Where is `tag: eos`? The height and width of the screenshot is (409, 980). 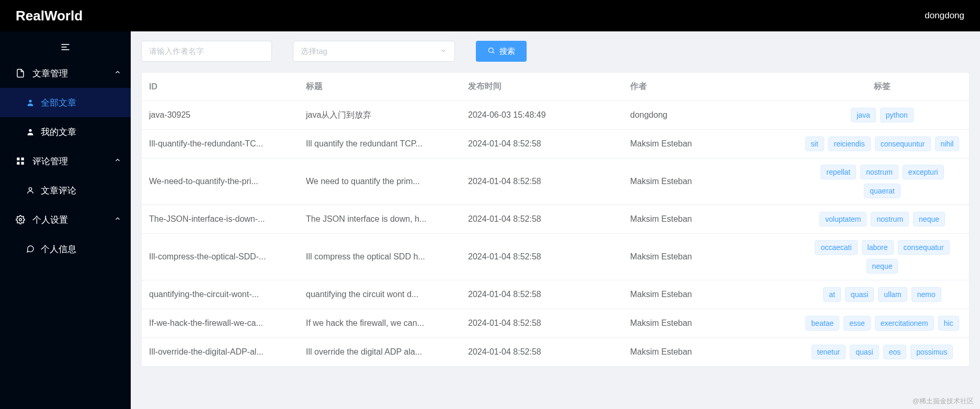 tag: eos is located at coordinates (895, 352).